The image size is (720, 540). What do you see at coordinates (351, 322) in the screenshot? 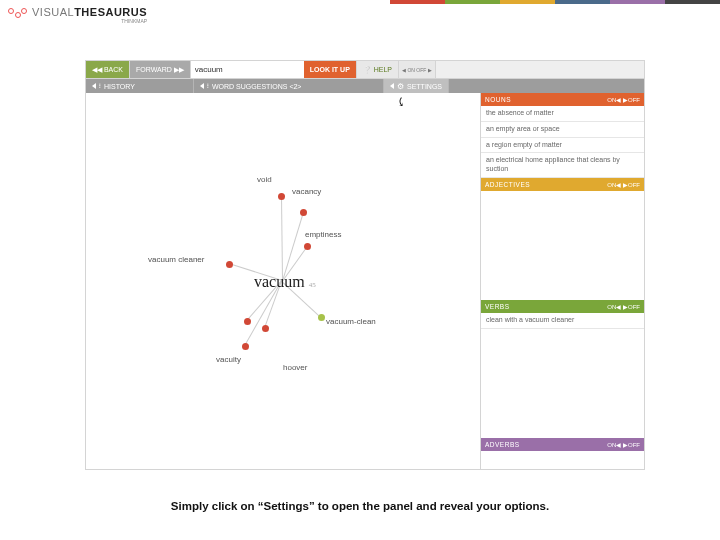
I see `graph-word: vacuum-clean` at bounding box center [351, 322].